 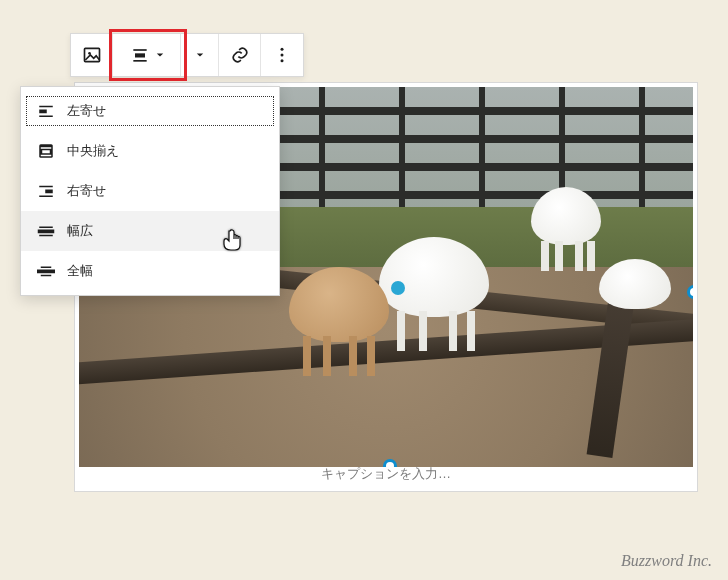 What do you see at coordinates (92, 55) in the screenshot?
I see `image-block-icon` at bounding box center [92, 55].